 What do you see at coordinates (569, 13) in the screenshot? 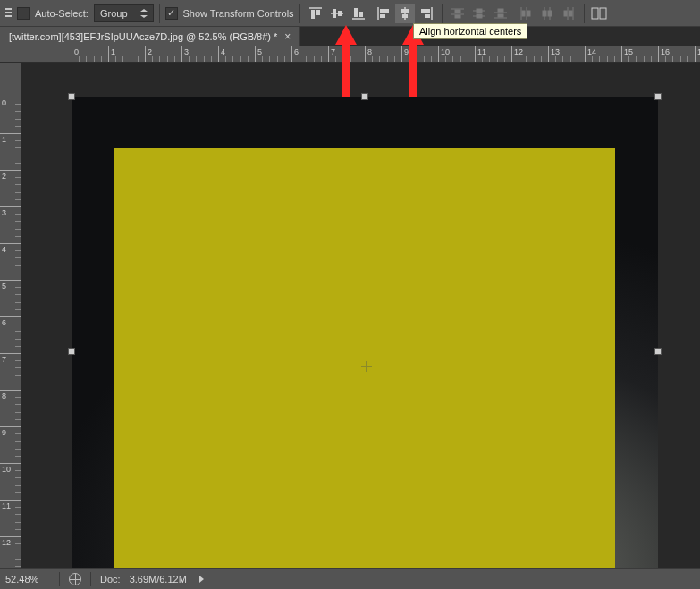
I see `distribute-right-edges-button` at bounding box center [569, 13].